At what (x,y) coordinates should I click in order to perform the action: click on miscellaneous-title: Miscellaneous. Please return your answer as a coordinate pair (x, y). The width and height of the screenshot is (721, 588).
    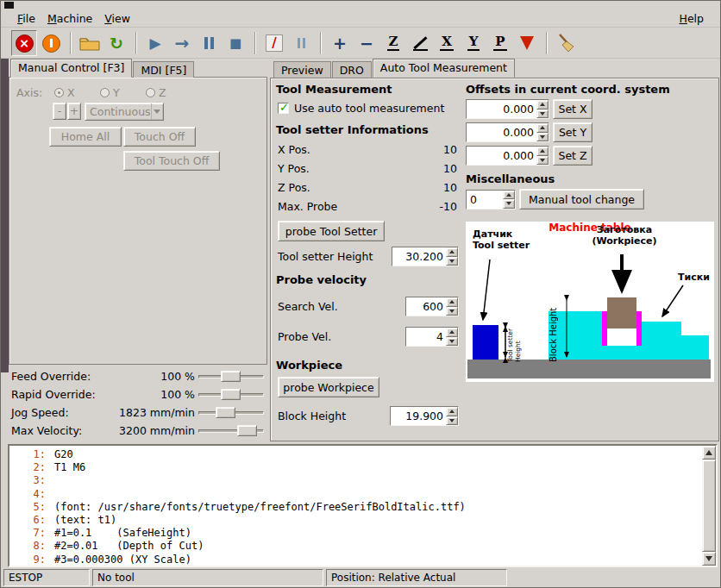
    Looking at the image, I should click on (590, 179).